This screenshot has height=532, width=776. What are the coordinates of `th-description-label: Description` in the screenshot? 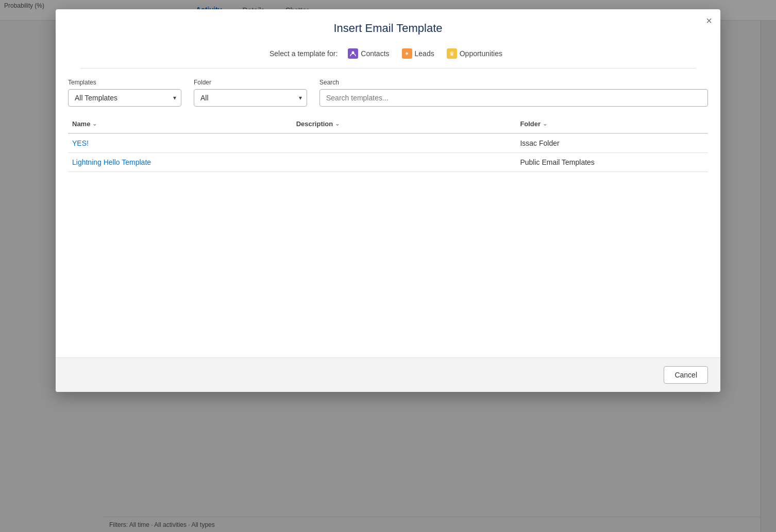 It's located at (315, 124).